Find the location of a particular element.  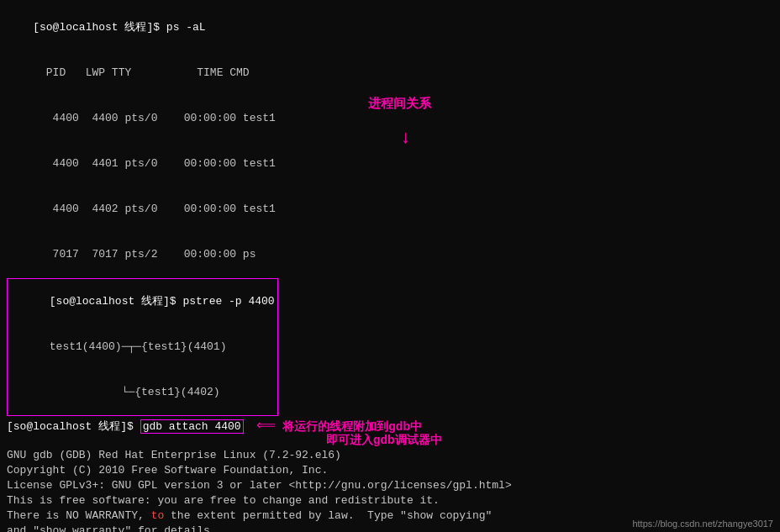

line-6: 7017 7017 pts/2 00:00:00 ps is located at coordinates (390, 255).